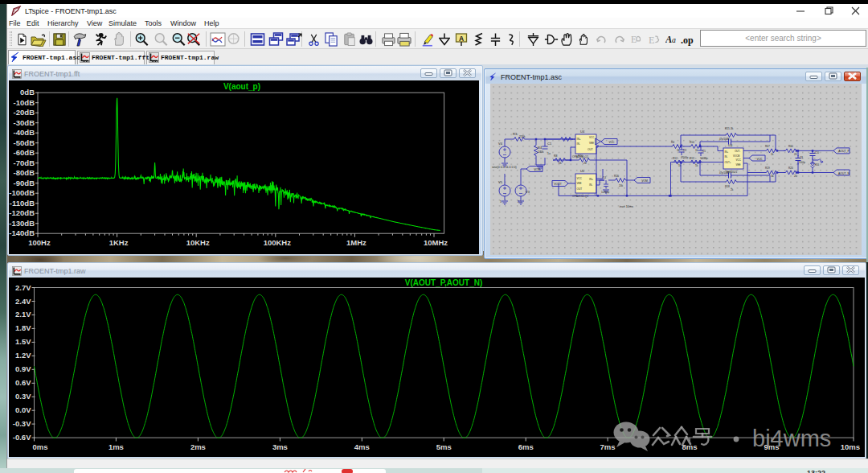  What do you see at coordinates (626, 207) in the screenshot?
I see `svg-text: .tran 10ms` at bounding box center [626, 207].